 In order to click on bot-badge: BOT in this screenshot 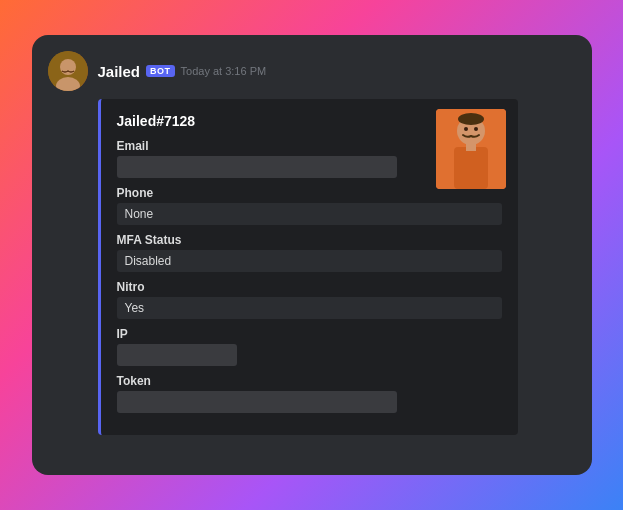, I will do `click(160, 71)`.